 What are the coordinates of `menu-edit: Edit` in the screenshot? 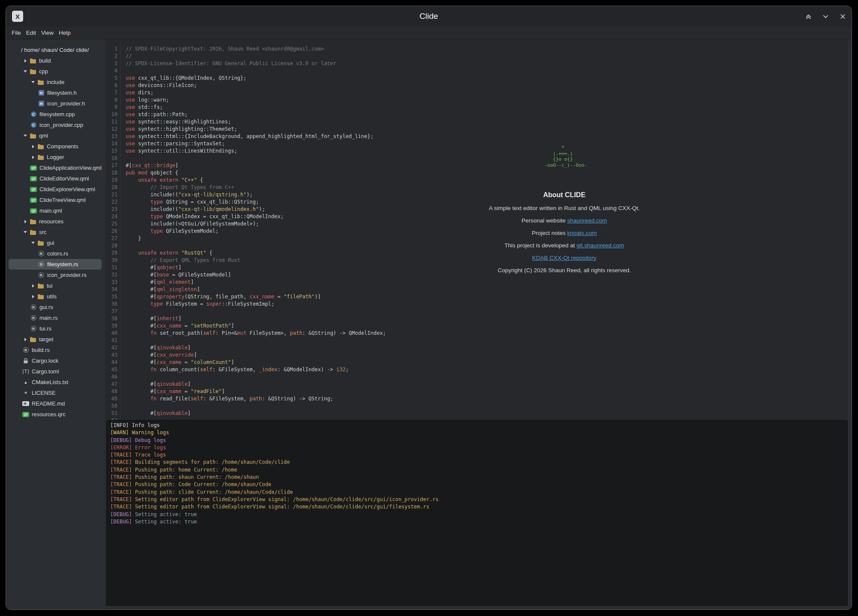 It's located at (31, 33).